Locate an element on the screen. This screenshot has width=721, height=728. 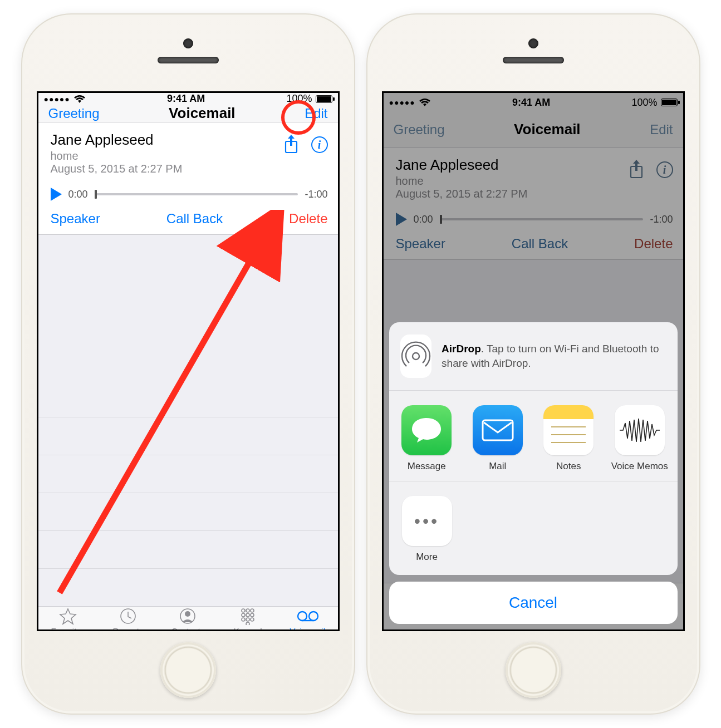
remaining-time: -1:00 is located at coordinates (316, 195).